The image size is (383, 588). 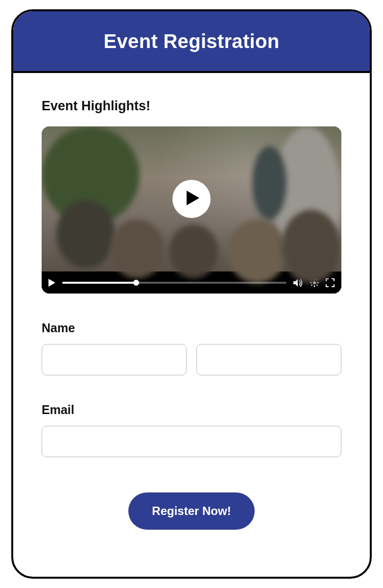 I want to click on email-field, so click(x=192, y=441).